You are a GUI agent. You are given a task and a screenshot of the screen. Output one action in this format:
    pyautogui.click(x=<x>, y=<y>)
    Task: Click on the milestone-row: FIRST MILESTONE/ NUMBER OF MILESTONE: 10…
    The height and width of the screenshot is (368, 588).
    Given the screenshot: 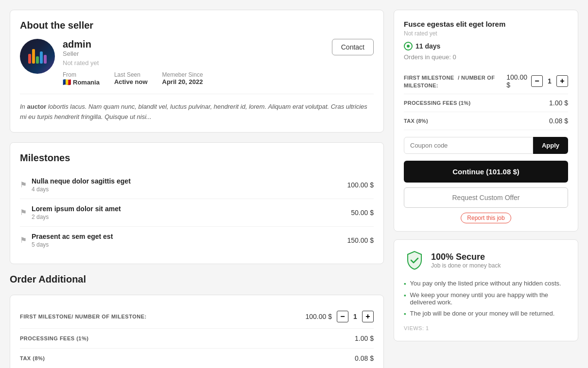 What is the action you would take?
    pyautogui.click(x=197, y=317)
    